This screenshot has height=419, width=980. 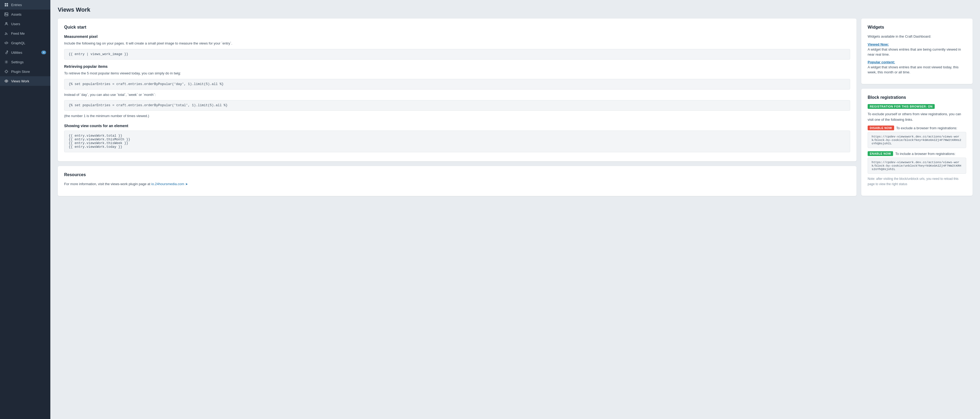 What do you see at coordinates (457, 125) in the screenshot?
I see `view-counts-heading: Showing view counts for an element` at bounding box center [457, 125].